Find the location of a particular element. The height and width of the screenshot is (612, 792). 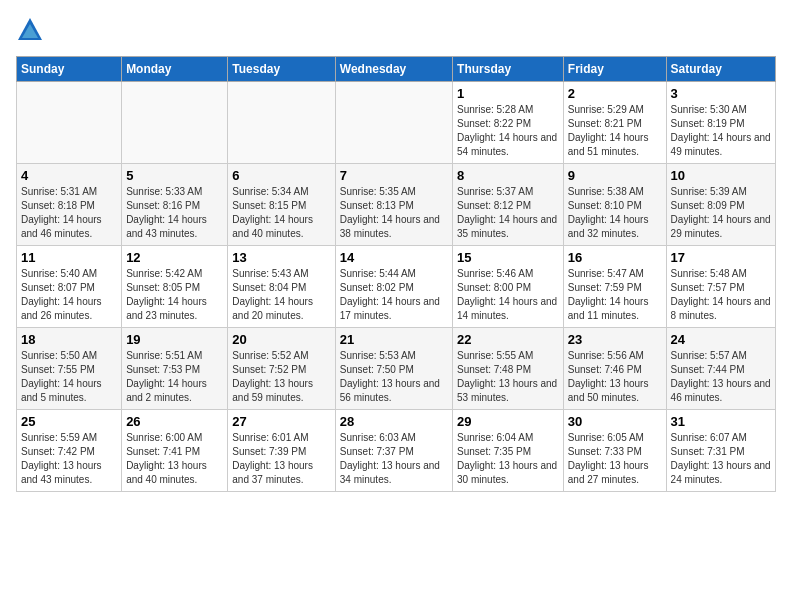

day-number: 1 is located at coordinates (508, 94).